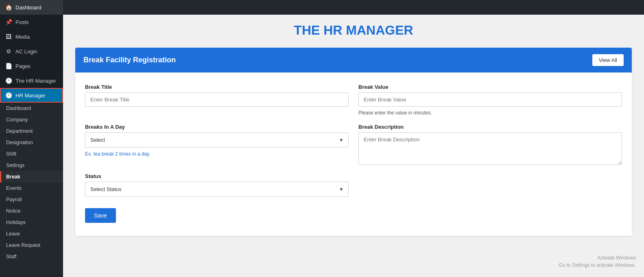  What do you see at coordinates (32, 211) in the screenshot?
I see `sidebar-item-notice: Notice` at bounding box center [32, 211].